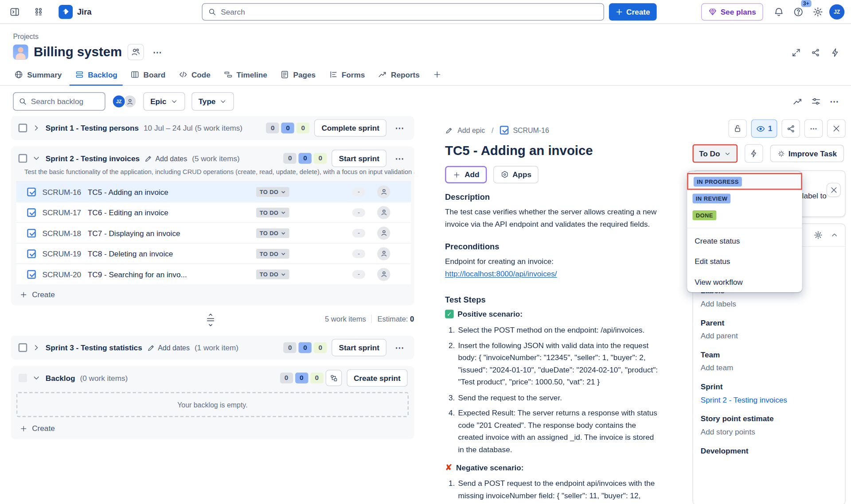  I want to click on start-sprint-button: Start sprint, so click(359, 159).